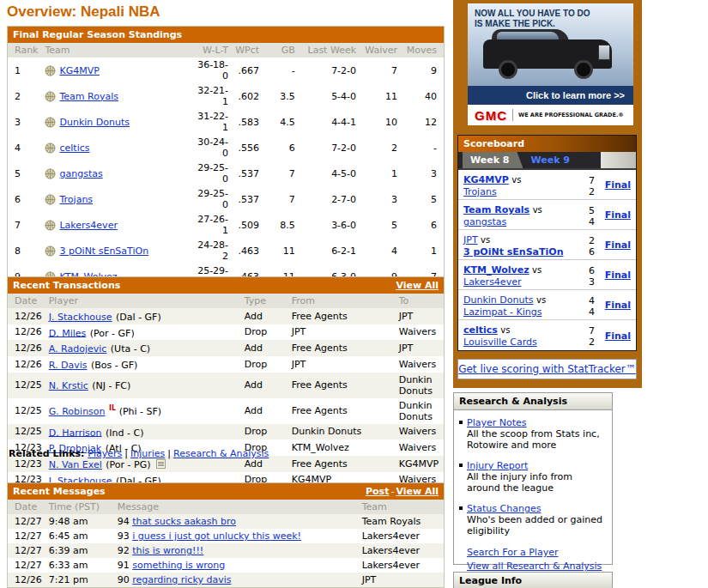 The image size is (708, 588). I want to click on bullet-icon, so click(461, 422).